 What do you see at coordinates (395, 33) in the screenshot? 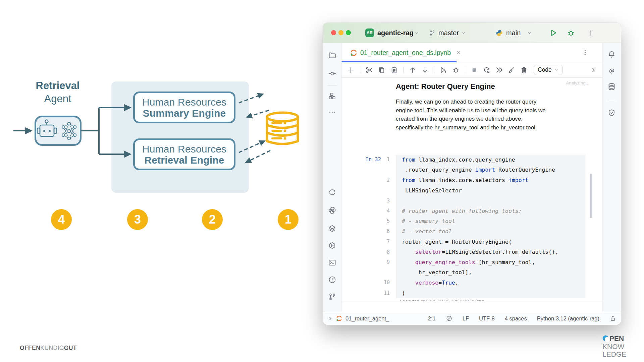
I see `project-name-menu: agentic-rag` at bounding box center [395, 33].